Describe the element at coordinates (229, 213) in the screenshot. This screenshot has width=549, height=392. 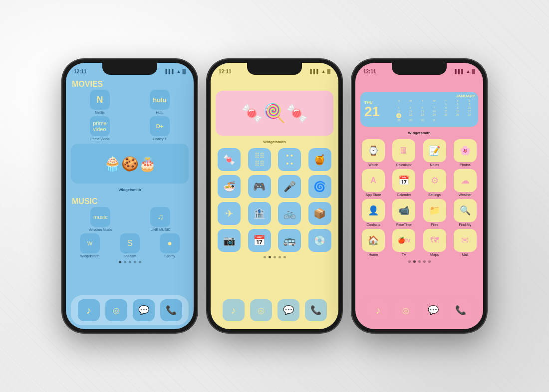
I see `p2-icon-9: ✈` at that location.